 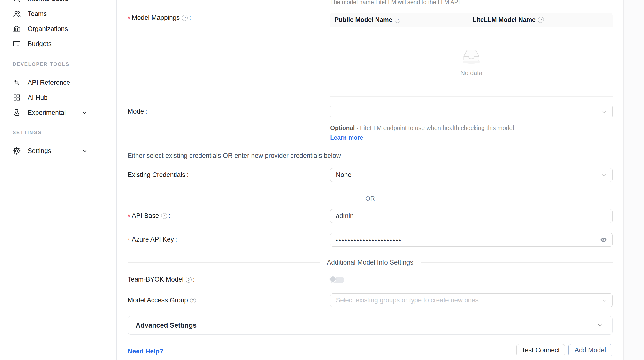 What do you see at coordinates (590, 350) in the screenshot?
I see `add-model-button: Add Model` at bounding box center [590, 350].